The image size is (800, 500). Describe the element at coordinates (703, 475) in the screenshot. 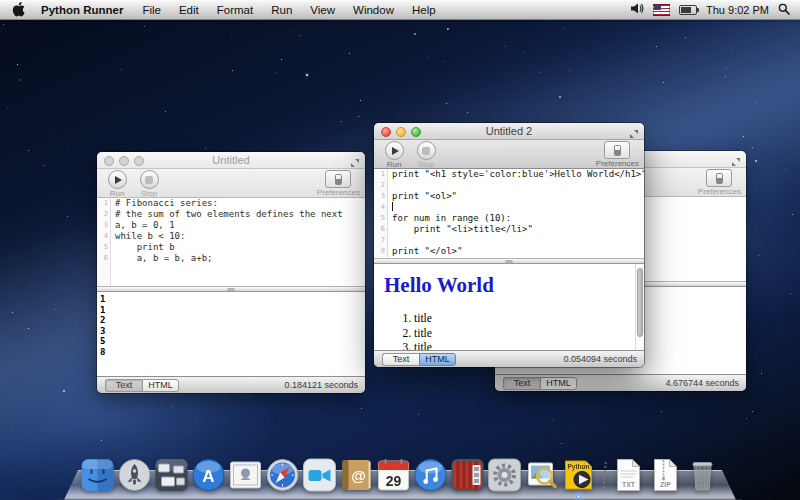

I see `dock-trash-icon` at that location.